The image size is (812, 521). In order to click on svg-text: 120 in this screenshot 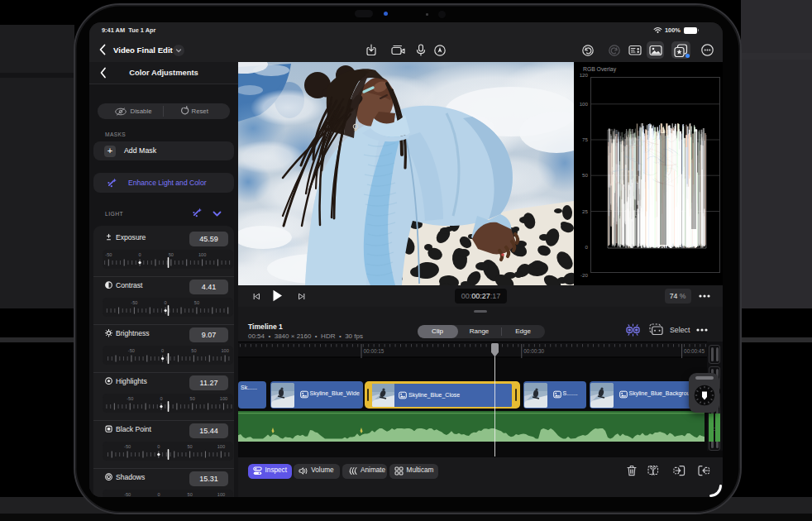, I will do `click(584, 74)`.